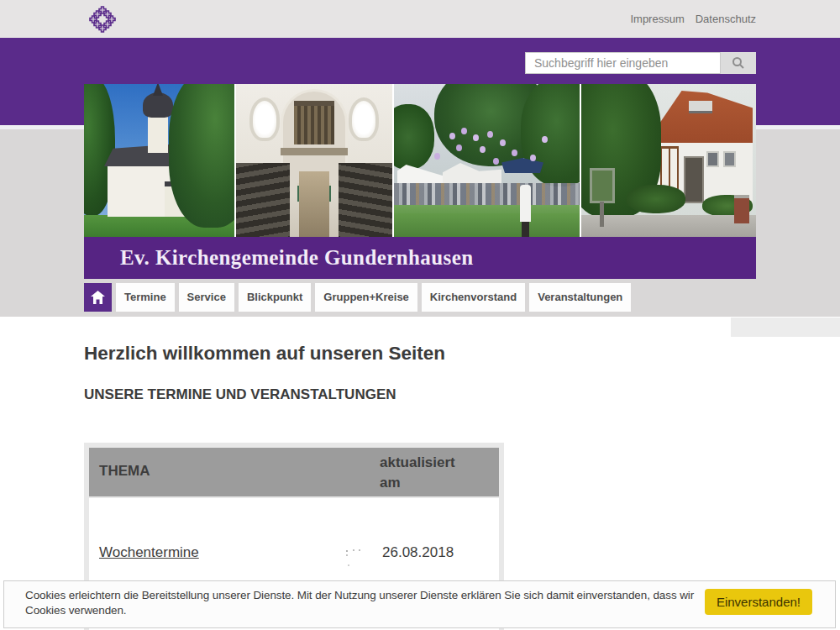 Image resolution: width=840 pixels, height=630 pixels. What do you see at coordinates (97, 297) in the screenshot?
I see `nav-home-tab` at bounding box center [97, 297].